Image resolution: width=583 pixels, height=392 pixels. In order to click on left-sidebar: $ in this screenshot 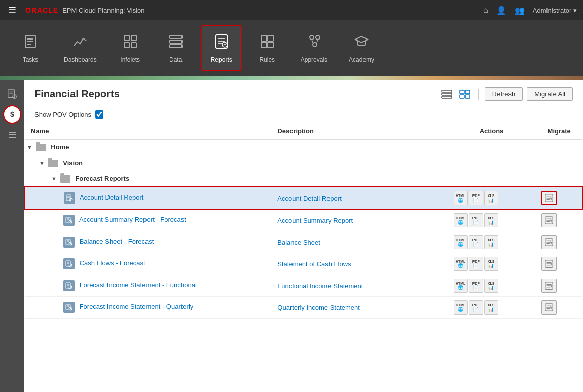, I will do `click(12, 236)`.